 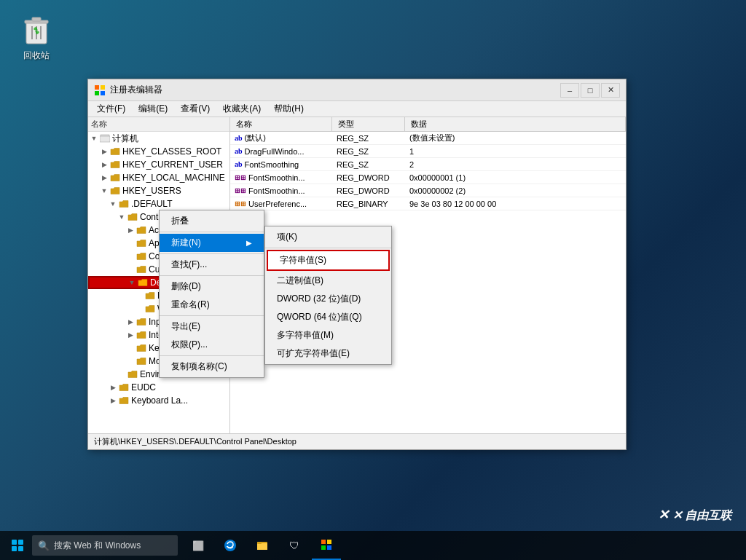 What do you see at coordinates (211, 367) in the screenshot?
I see `ctx-item-copy-name: 复制项名称(C)` at bounding box center [211, 367].